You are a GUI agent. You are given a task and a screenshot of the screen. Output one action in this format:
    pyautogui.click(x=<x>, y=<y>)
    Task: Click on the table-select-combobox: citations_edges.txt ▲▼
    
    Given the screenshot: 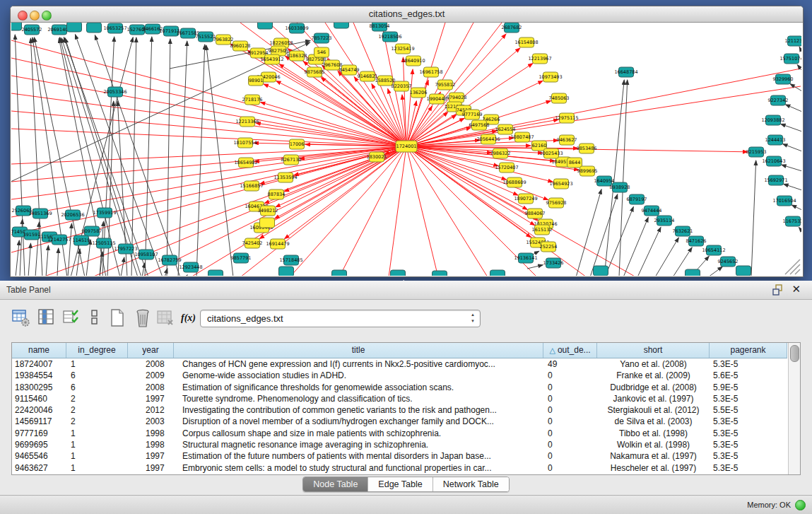 What is the action you would take?
    pyautogui.click(x=341, y=318)
    